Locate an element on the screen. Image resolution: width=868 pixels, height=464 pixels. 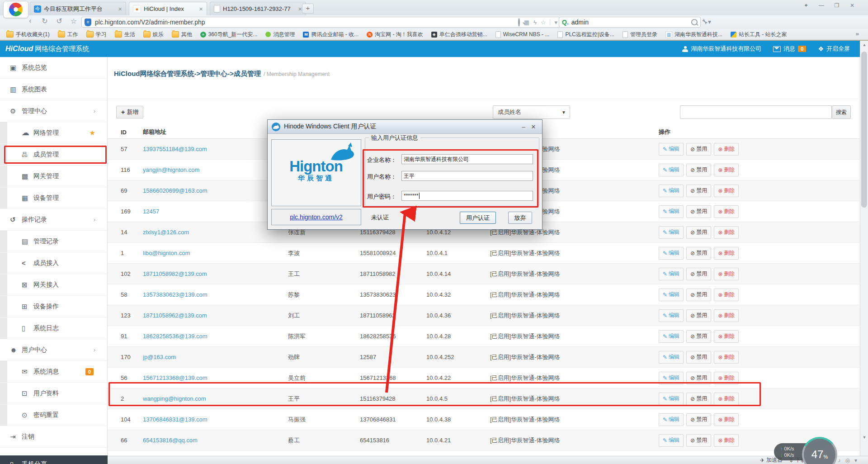
bookmark-item: 生活 is located at coordinates (125, 34).